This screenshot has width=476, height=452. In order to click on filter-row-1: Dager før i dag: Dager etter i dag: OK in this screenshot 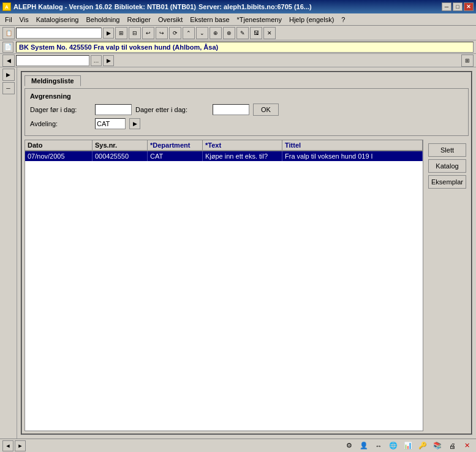, I will do `click(246, 110)`.